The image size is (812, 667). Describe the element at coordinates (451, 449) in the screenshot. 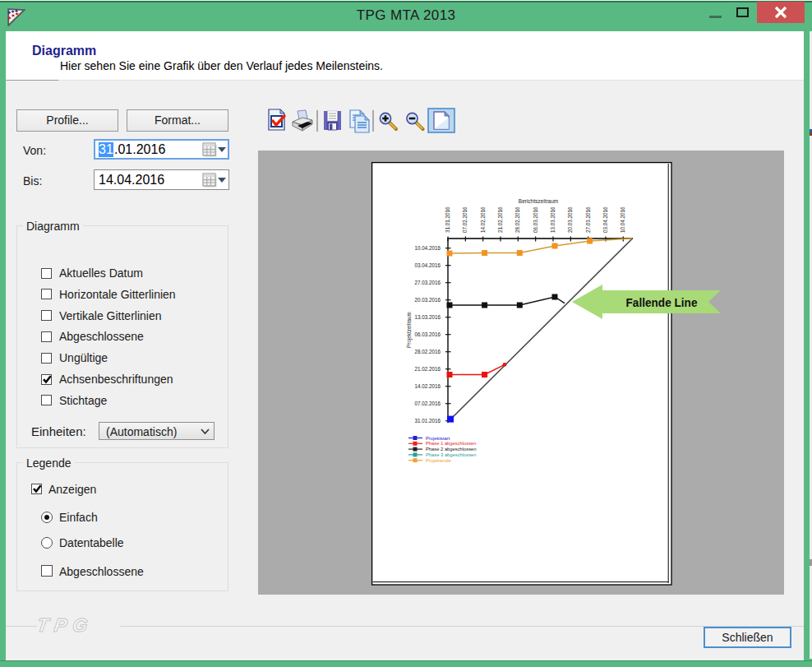

I see `svg-text: Phase 2 abgeschlossen` at that location.